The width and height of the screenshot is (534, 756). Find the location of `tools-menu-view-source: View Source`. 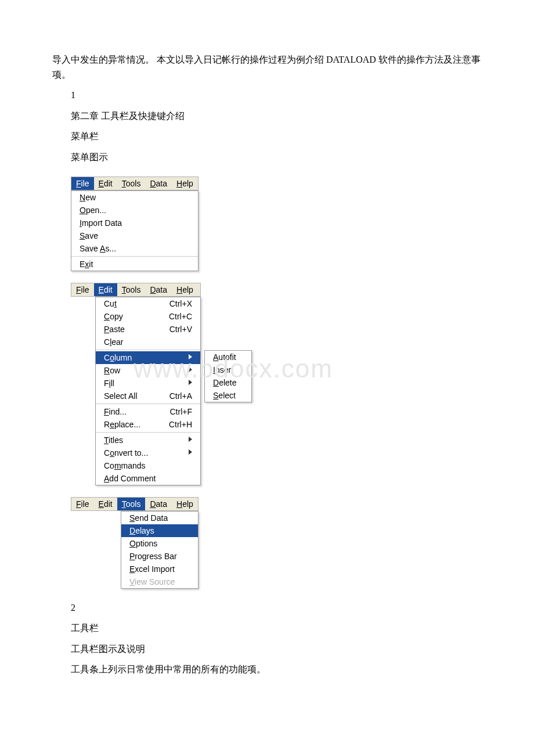

tools-menu-view-source: View Source is located at coordinates (160, 582).